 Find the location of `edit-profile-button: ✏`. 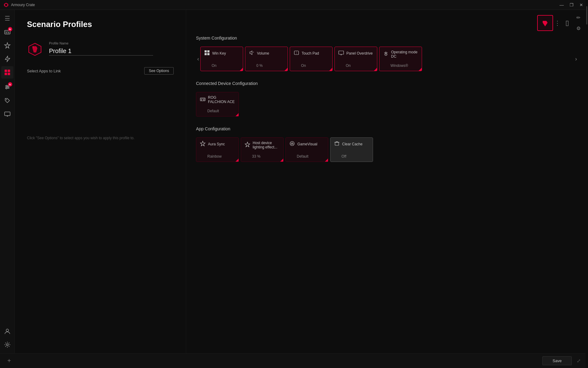

edit-profile-button: ✏ is located at coordinates (579, 18).